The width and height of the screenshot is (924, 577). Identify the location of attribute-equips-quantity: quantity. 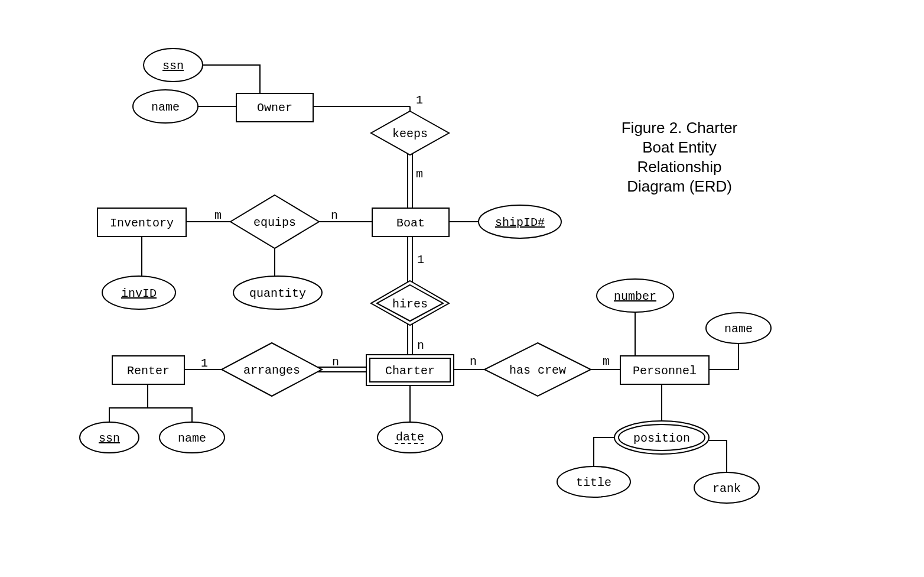
(278, 293).